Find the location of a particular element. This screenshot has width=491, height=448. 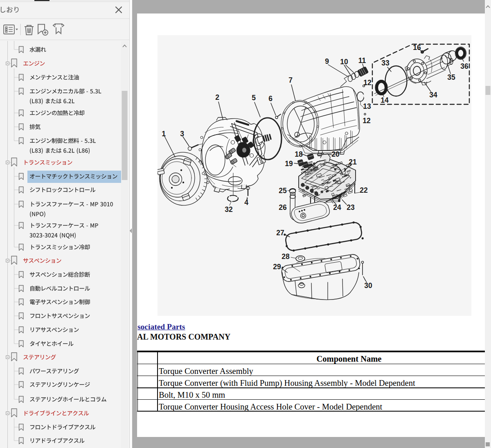

svg-text: 11 is located at coordinates (363, 61).